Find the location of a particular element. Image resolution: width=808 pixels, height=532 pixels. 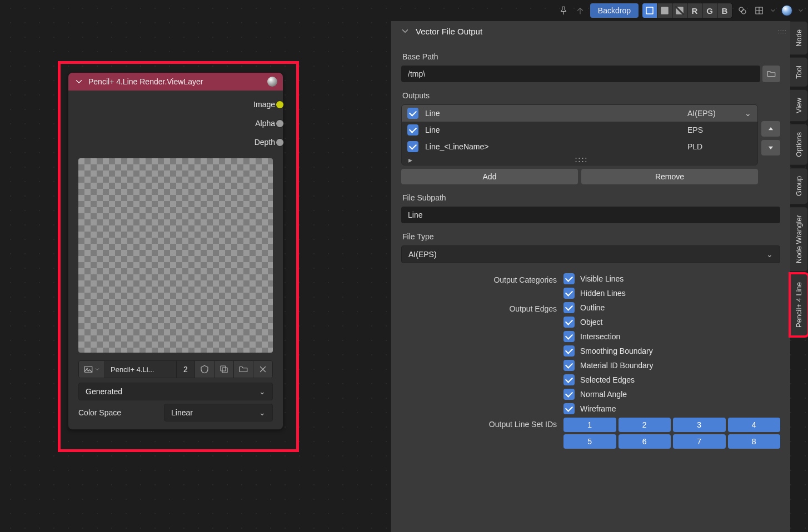

panel-header: Vector File Output is located at coordinates (591, 31).